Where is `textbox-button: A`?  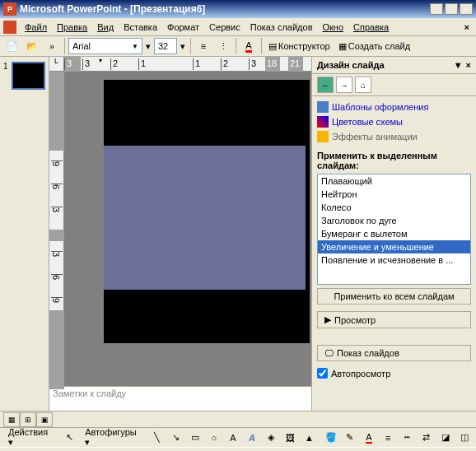 textbox-button: A is located at coordinates (233, 438).